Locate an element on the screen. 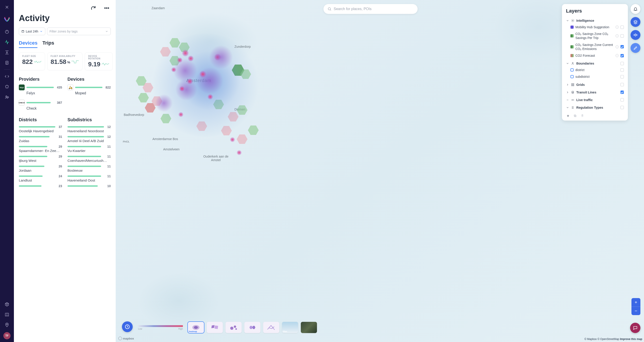 The image size is (644, 342). rank-row: 26Jordaan is located at coordinates (40, 168).